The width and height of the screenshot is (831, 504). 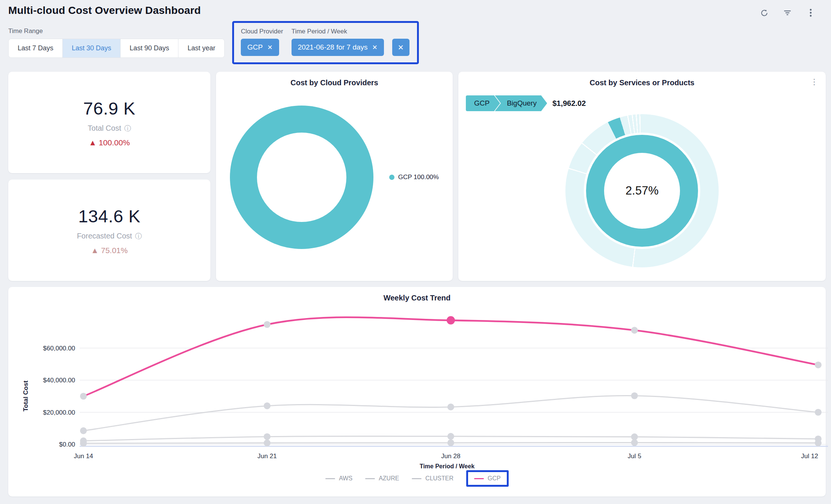 I want to click on time-range-group: Time Range Last 7 Days Last 30 Days Last…, so click(x=116, y=43).